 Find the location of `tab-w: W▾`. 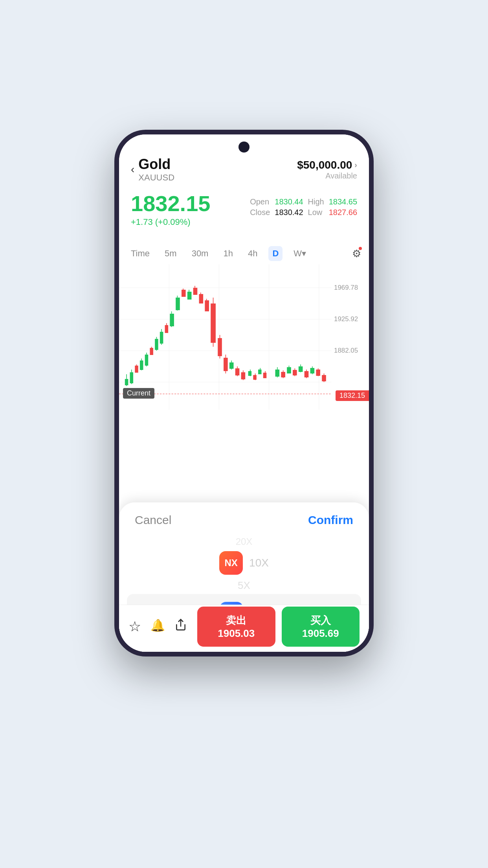

tab-w: W▾ is located at coordinates (300, 254).